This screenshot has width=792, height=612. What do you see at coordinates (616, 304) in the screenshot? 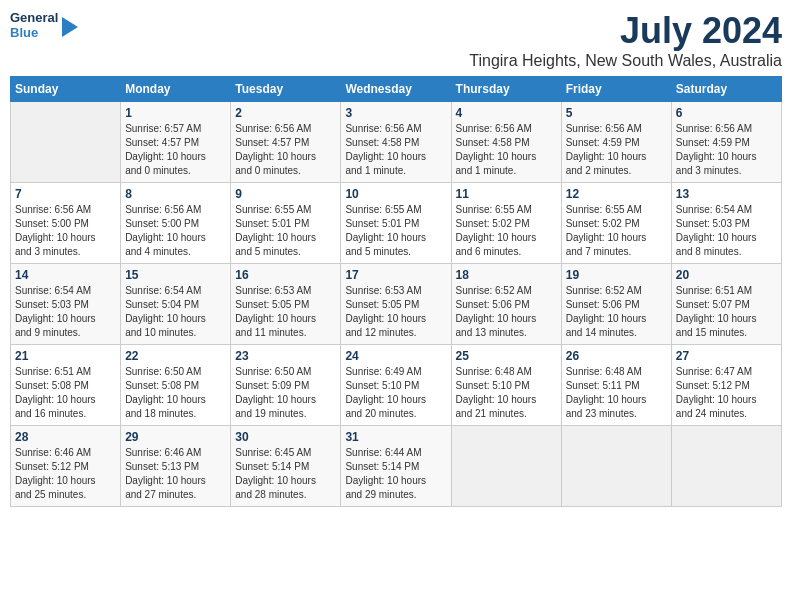
I see `calendar-cell: 19Sunrise: 6:52 AM Sunset: 5:06 PM Dayli…` at bounding box center [616, 304].